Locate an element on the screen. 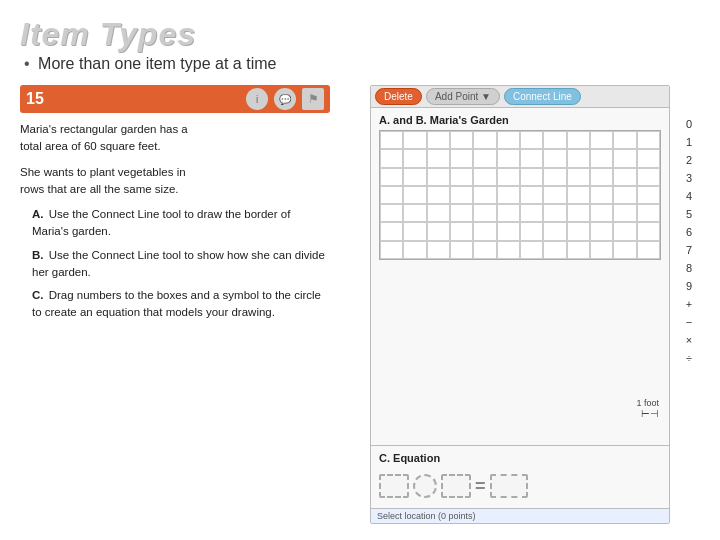 The image size is (720, 540). number-item: 5 is located at coordinates (689, 214).